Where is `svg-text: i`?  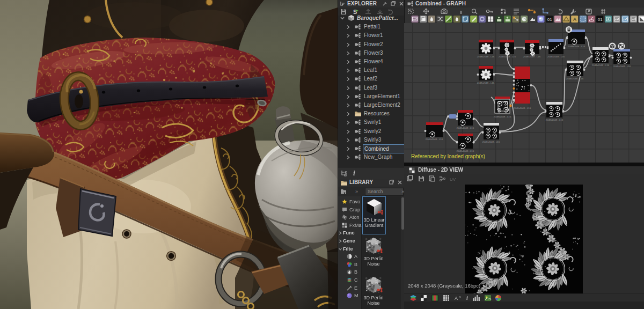 svg-text: i is located at coordinates (467, 298).